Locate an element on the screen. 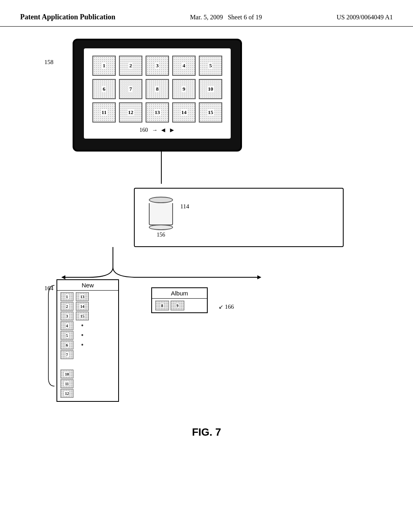 Image resolution: width=413 pixels, height=532 pixels. new-tile-6: 6 is located at coordinates (67, 345).